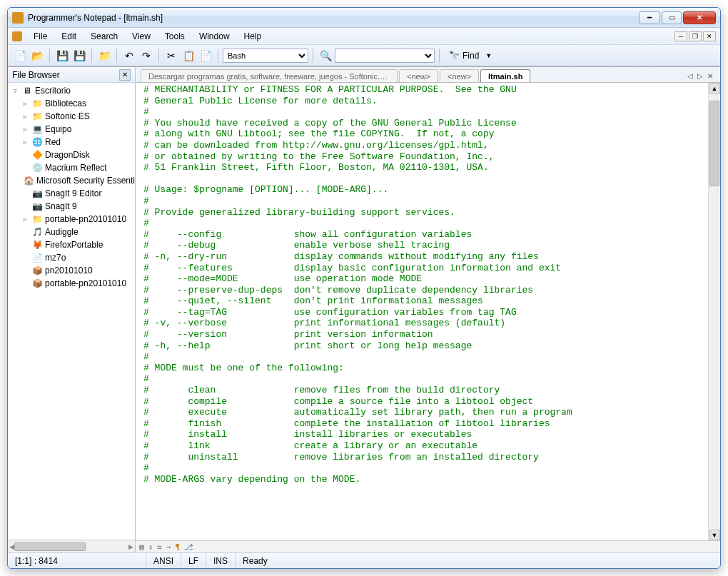  What do you see at coordinates (710, 76) in the screenshot?
I see `tab-close-icon: ✕` at bounding box center [710, 76].